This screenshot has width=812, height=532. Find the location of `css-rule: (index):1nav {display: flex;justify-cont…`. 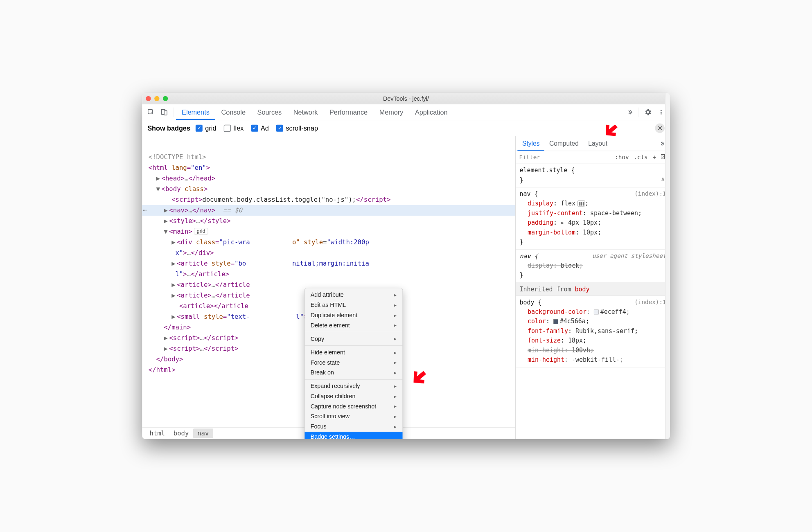

css-rule: (index):1nav {display: flex;justify-cont… is located at coordinates (593, 219).